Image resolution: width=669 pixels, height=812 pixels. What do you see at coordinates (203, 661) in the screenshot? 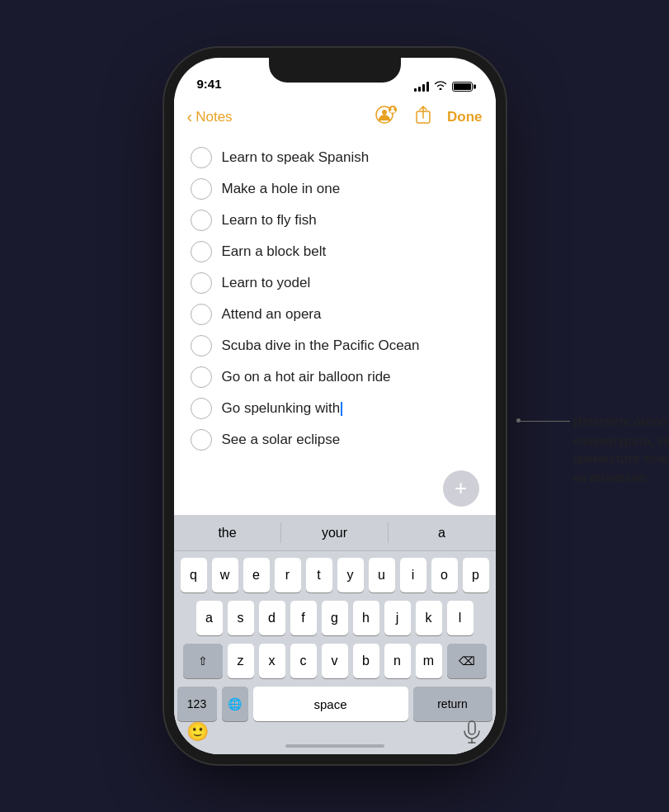
I see `key-shift: ⇧` at bounding box center [203, 661].